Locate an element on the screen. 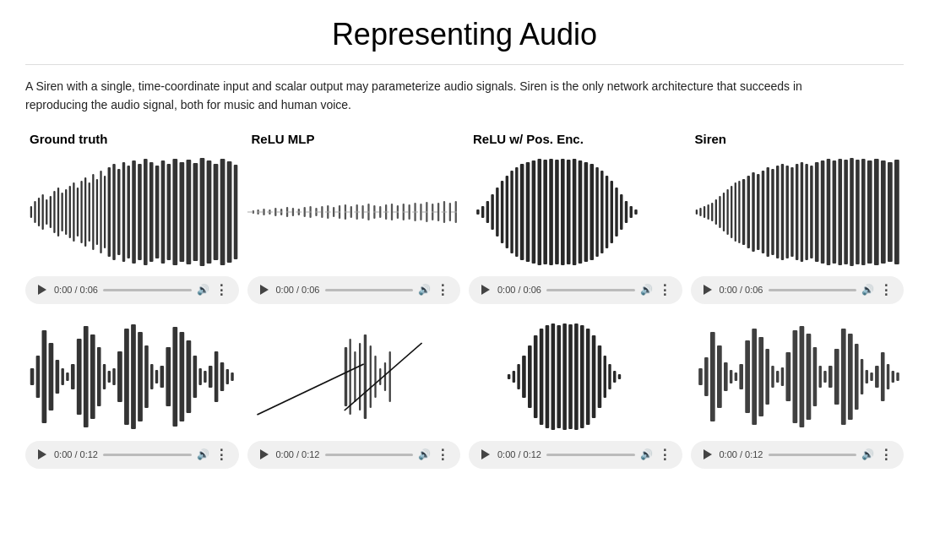 This screenshot has height=560, width=929. more-button-r1-c3: ⋮ is located at coordinates (666, 291).